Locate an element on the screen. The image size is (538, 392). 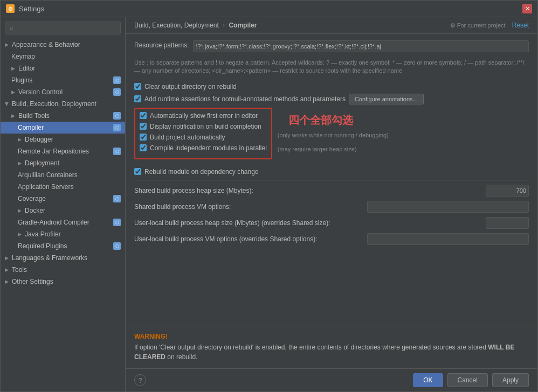
sidebar-item-editor: ▶ Editor is located at coordinates (63, 68).